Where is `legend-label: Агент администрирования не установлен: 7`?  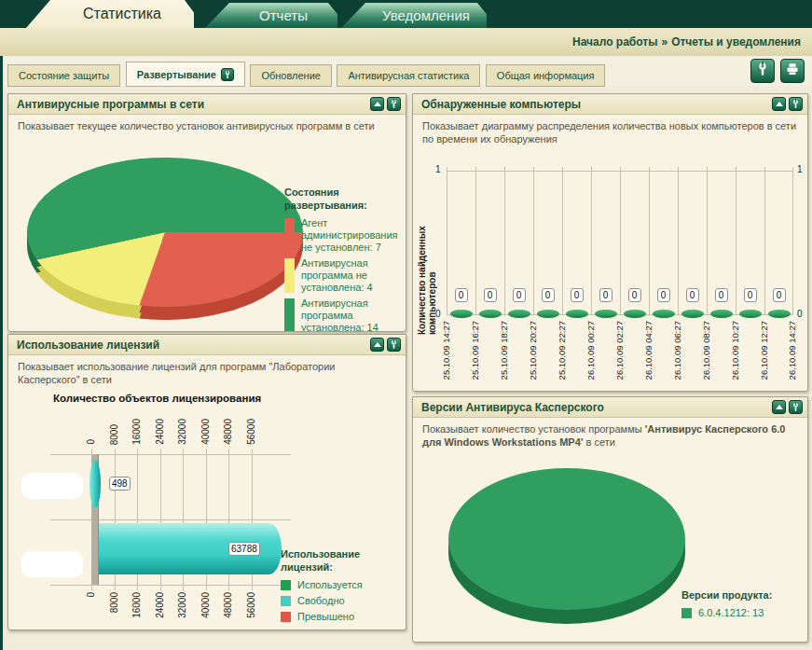
legend-label: Агент администрирования не установлен: 7 is located at coordinates (351, 235).